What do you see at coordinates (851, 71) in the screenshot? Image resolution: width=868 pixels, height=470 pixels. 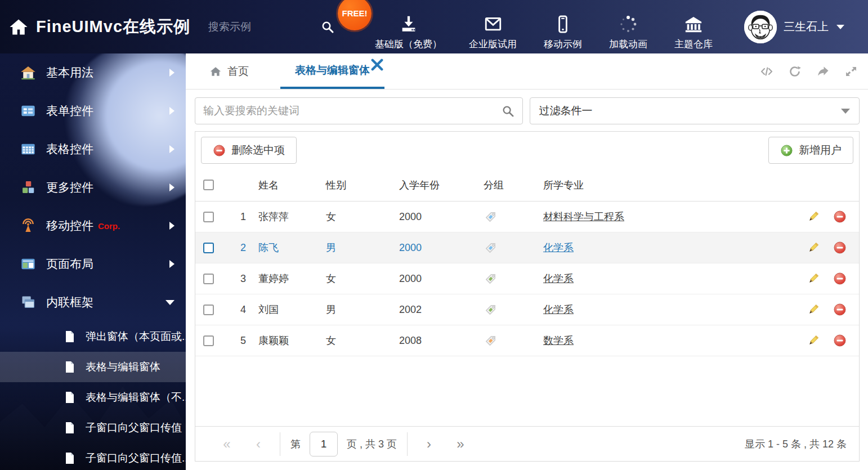 I see `expand-icon` at bounding box center [851, 71].